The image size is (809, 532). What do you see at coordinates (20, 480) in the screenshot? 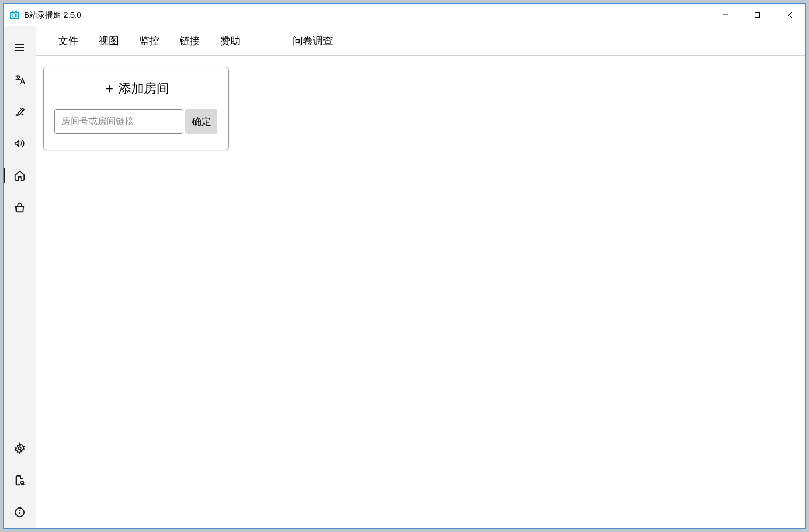
I see `log-icon` at bounding box center [20, 480].